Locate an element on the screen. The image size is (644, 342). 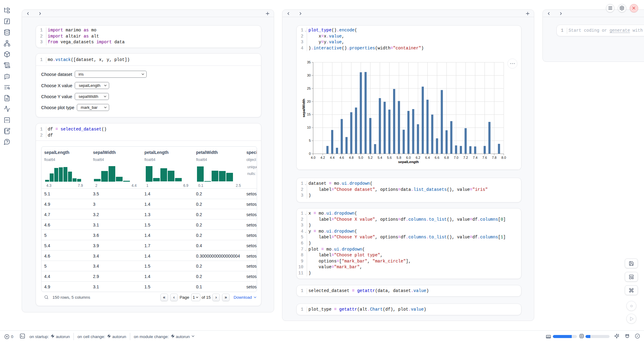
svg-text: 30 is located at coordinates (309, 75).